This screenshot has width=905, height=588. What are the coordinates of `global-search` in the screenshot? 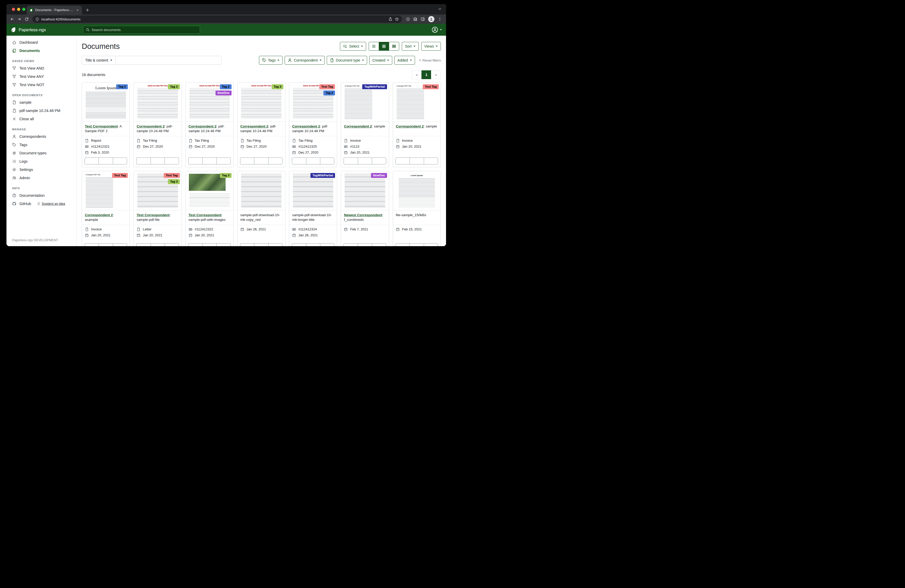 It's located at (141, 30).